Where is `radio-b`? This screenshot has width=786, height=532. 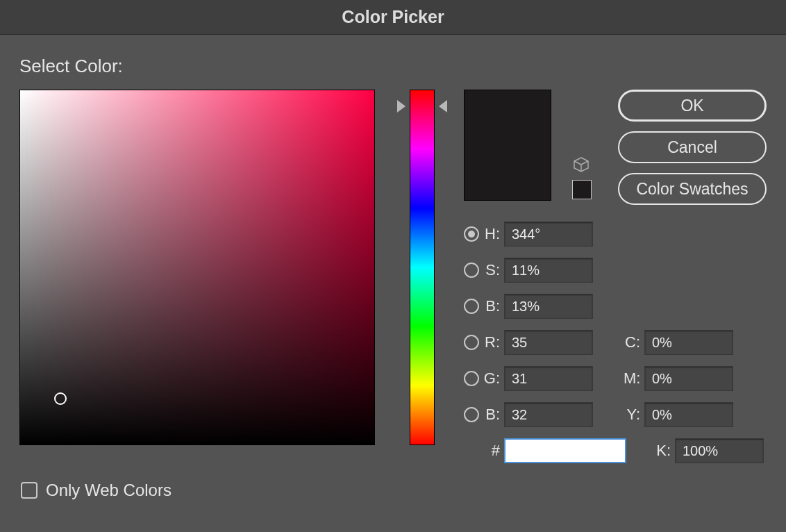
radio-b is located at coordinates (471, 306).